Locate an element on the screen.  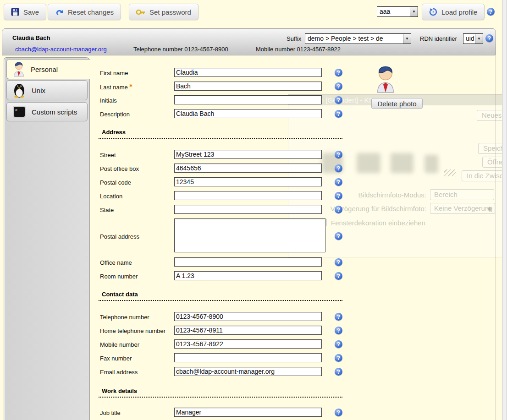
ghost-delay-value: Keine Verzögerung is located at coordinates (463, 208).